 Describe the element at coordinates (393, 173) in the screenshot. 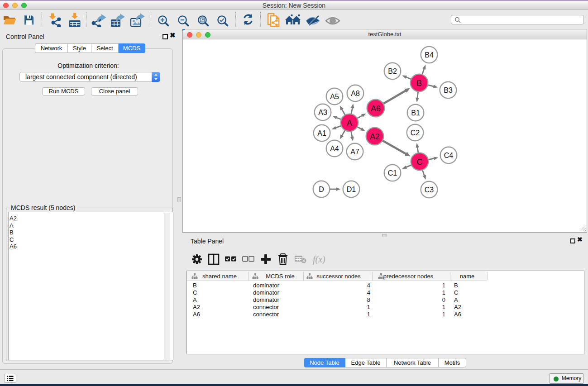

I see `svg-text: C1` at that location.